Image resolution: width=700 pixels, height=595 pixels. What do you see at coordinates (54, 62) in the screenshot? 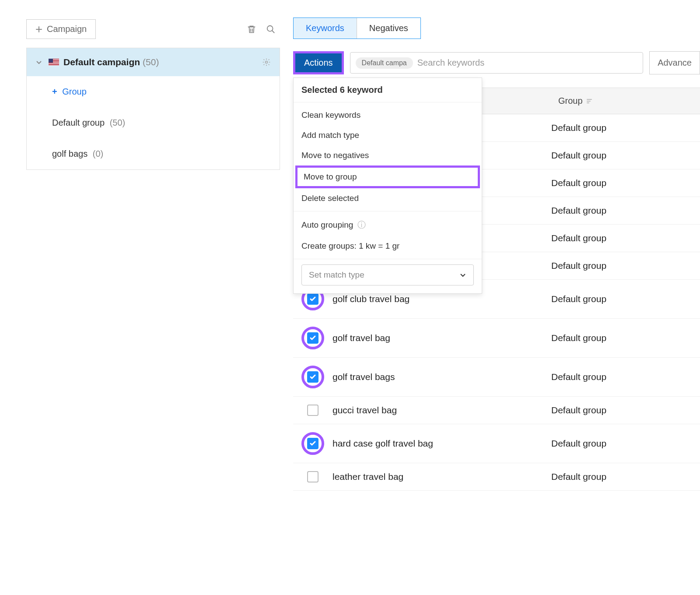
I see `us-flag-icon` at bounding box center [54, 62].